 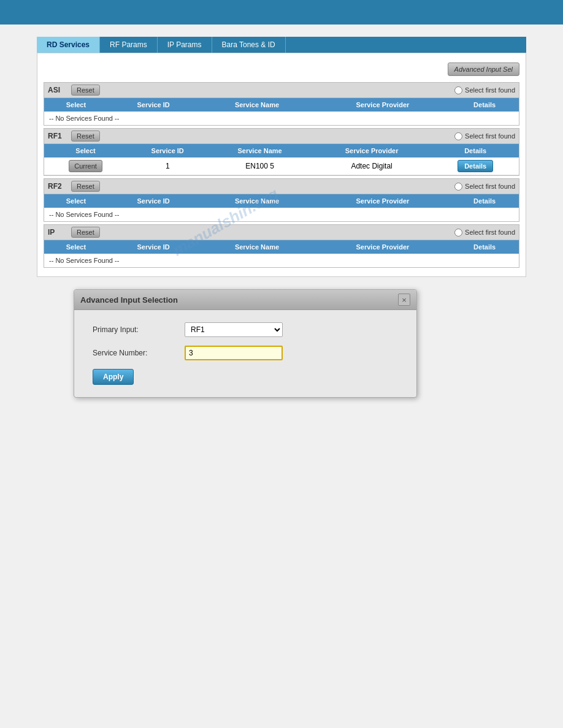 What do you see at coordinates (484, 247) in the screenshot?
I see `ip-col-details: Details` at bounding box center [484, 247].